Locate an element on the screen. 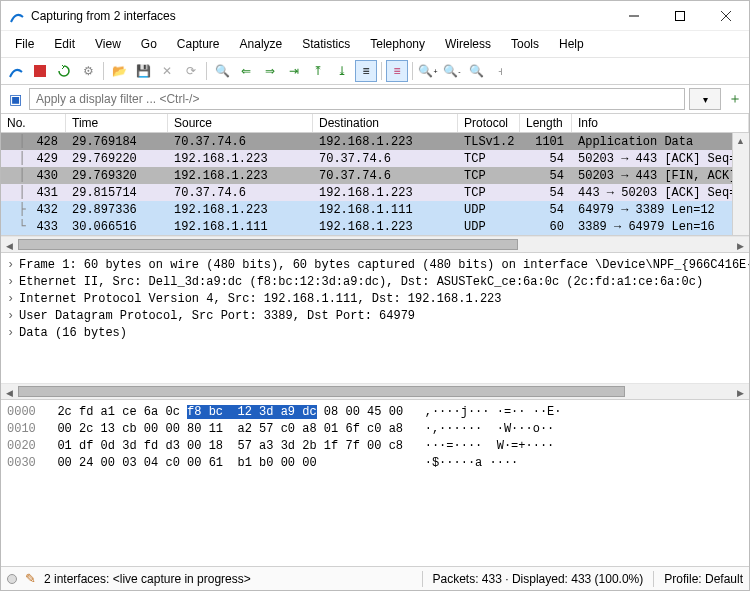 Image resolution: width=750 pixels, height=591 pixels. details-hscroll: ◀ ▶ is located at coordinates (375, 392).